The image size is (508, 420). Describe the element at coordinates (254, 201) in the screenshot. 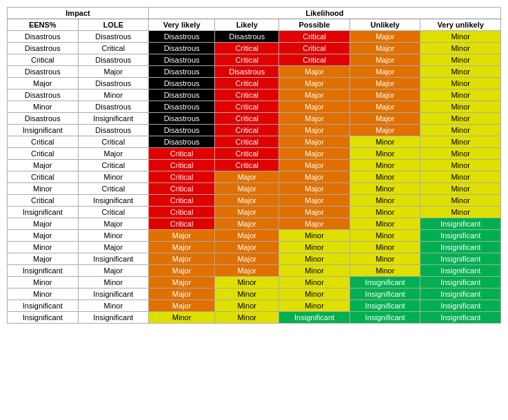

I see `table-row: CriticalInsignificantCriticalMajorMajorM…` at that location.